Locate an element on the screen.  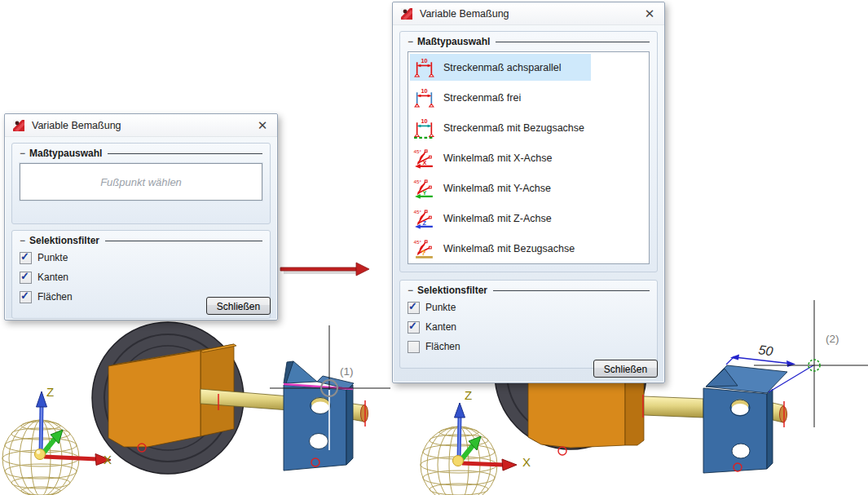
linear-reference-axis-icon: 10 is located at coordinates (424, 127).